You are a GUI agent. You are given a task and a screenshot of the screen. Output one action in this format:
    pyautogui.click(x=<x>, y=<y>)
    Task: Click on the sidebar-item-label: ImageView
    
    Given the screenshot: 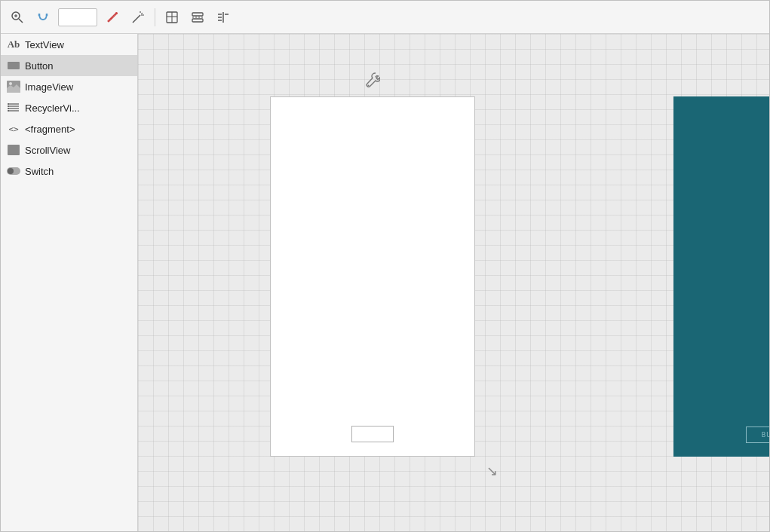 What is the action you would take?
    pyautogui.click(x=49, y=87)
    